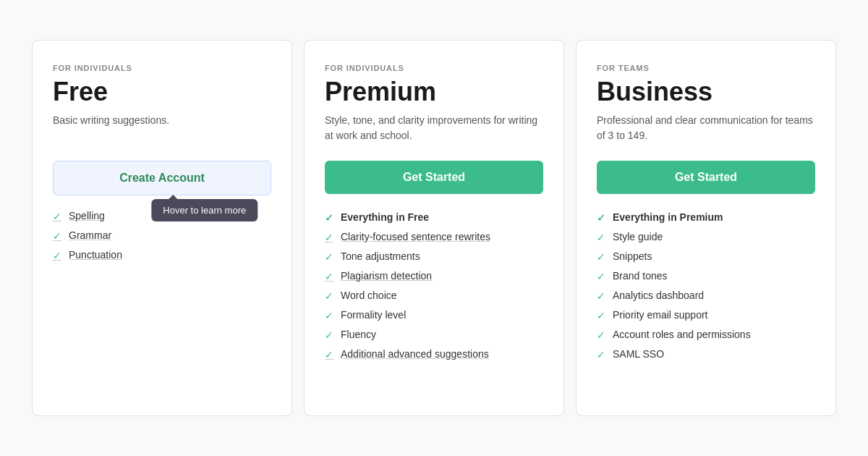 Image resolution: width=868 pixels, height=456 pixels. I want to click on feature-text: Fluency, so click(359, 334).